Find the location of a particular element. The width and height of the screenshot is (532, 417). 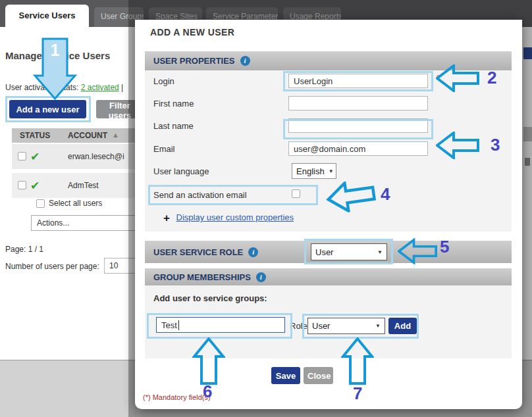

first-name-label: First name is located at coordinates (174, 104).